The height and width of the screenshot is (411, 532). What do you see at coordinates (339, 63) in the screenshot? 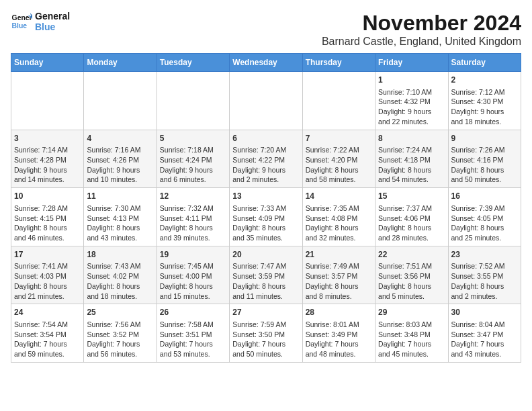
I see `header-cell-thursday: Thursday` at bounding box center [339, 63].